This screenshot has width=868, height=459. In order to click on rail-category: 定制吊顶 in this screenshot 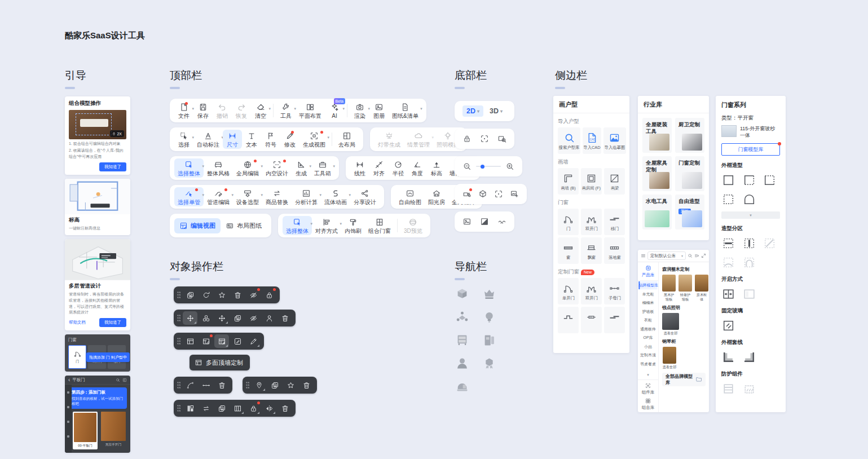, I will do `click(647, 355)`.